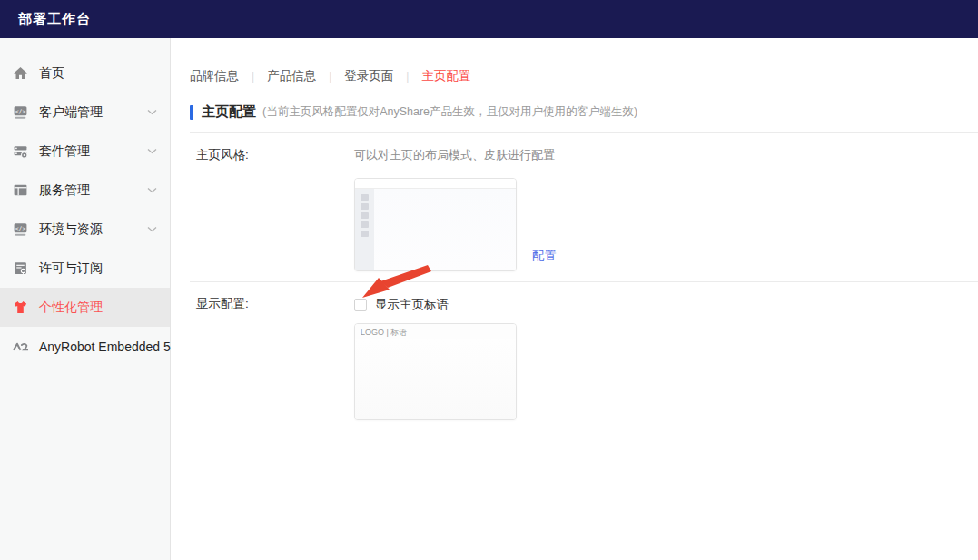 The height and width of the screenshot is (560, 978). What do you see at coordinates (85, 269) in the screenshot?
I see `sidebar-item-license: 许可与订阅` at bounding box center [85, 269].